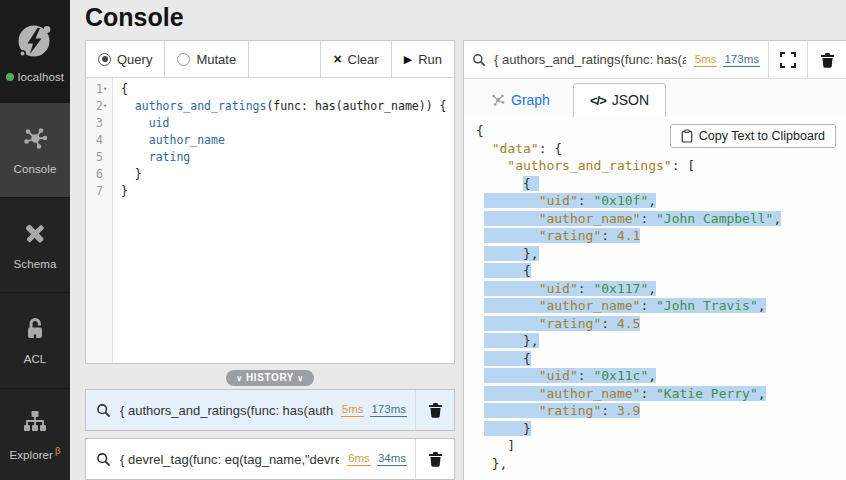 Image resolution: width=846 pixels, height=480 pixels. I want to click on toolbar-spacer, so click(285, 59).